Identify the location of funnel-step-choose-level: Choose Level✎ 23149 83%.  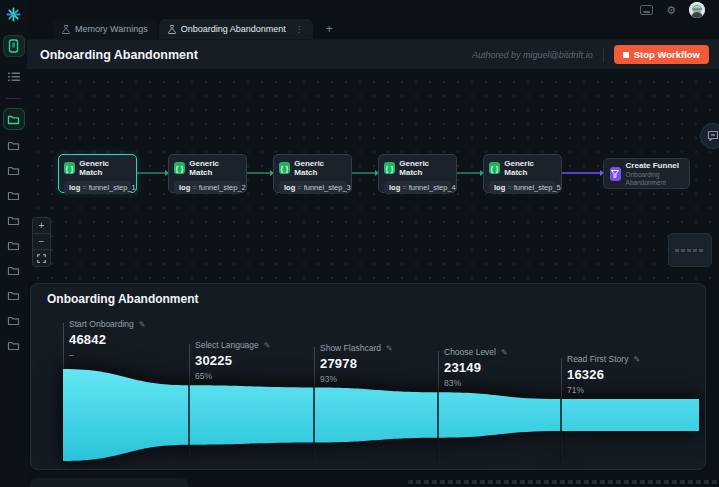
(476, 368).